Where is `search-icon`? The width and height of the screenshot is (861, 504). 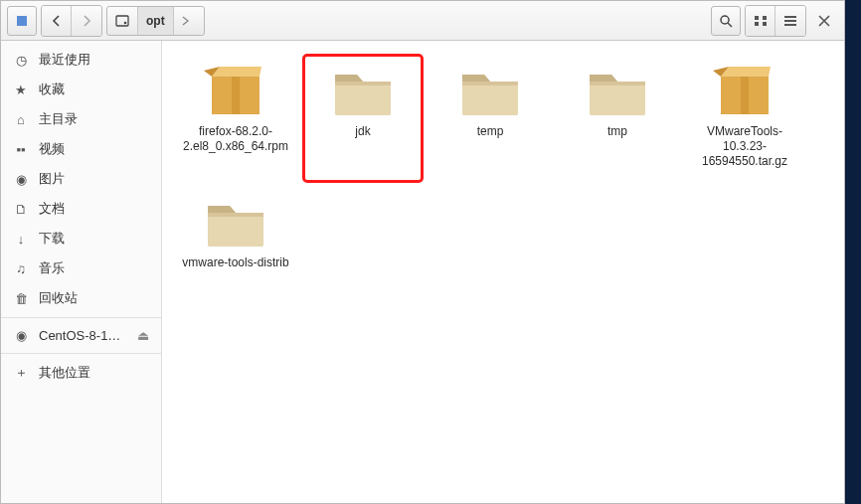
search-icon is located at coordinates (726, 21).